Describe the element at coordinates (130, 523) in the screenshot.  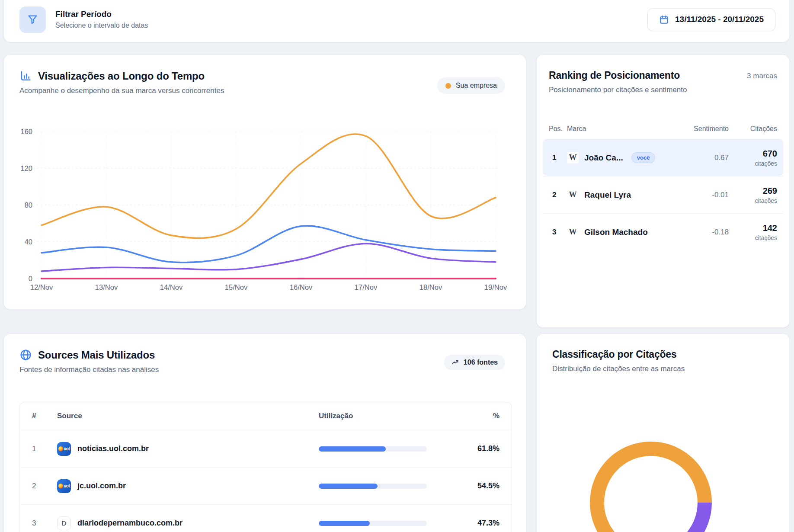
I see `source-domain: diariodepernambuco.com.br` at that location.